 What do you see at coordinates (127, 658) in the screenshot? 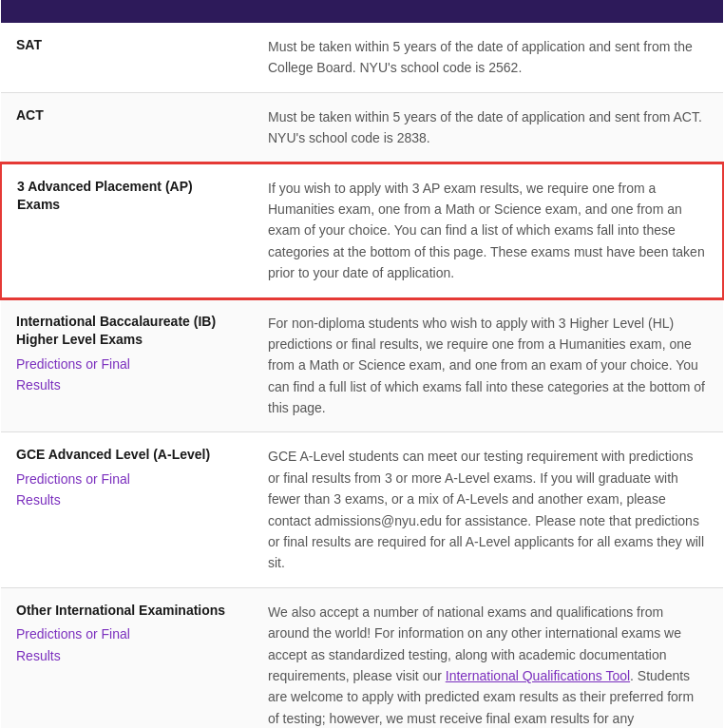
I see `row-label-other: Other International ExaminationsPredicti…` at bounding box center [127, 658].